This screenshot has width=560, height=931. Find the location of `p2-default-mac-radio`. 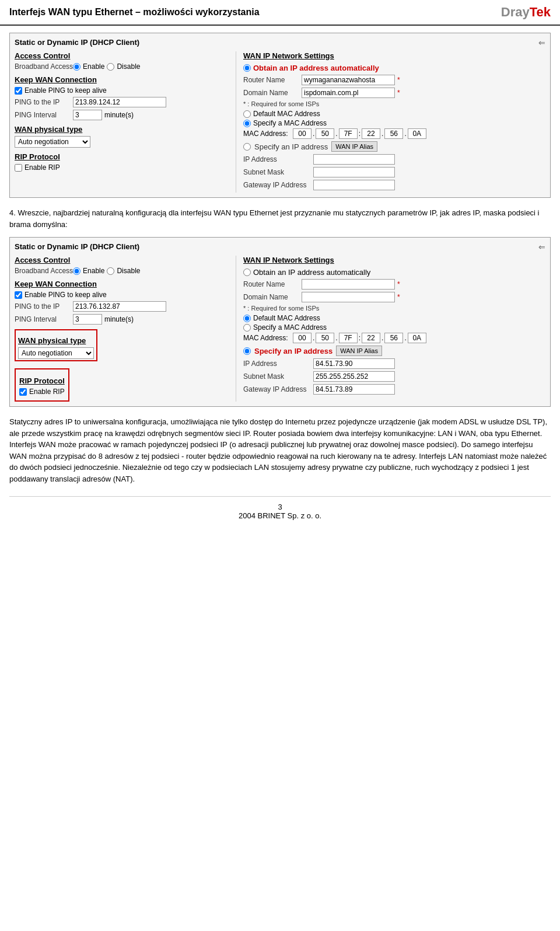

p2-default-mac-radio is located at coordinates (247, 319).